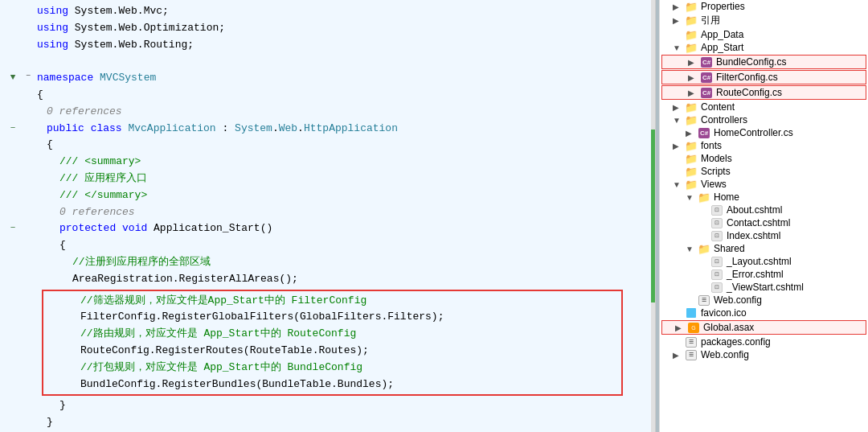 The image size is (868, 432). I want to click on tree-item-contact: ⊡ Contact.cshtml, so click(764, 223).